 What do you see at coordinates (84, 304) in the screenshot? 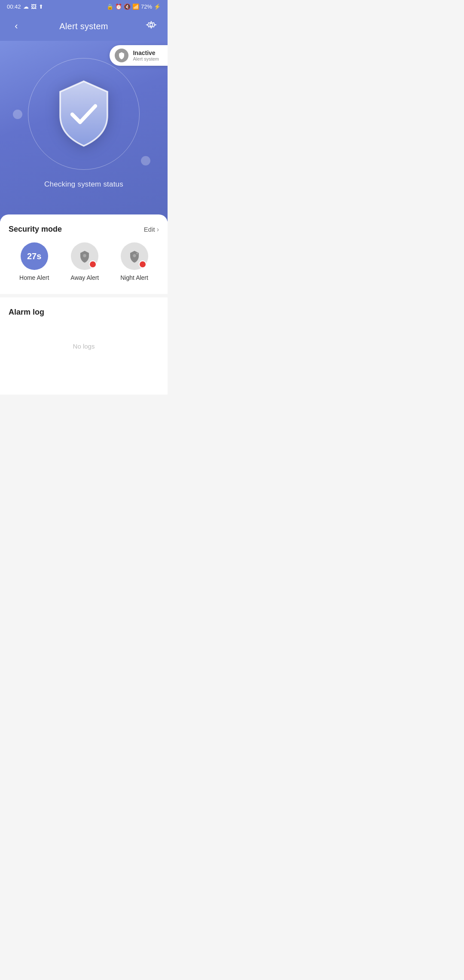
I see `bottom-section: Security mode Edit › 27s Home Alert Away…` at bounding box center [84, 304].